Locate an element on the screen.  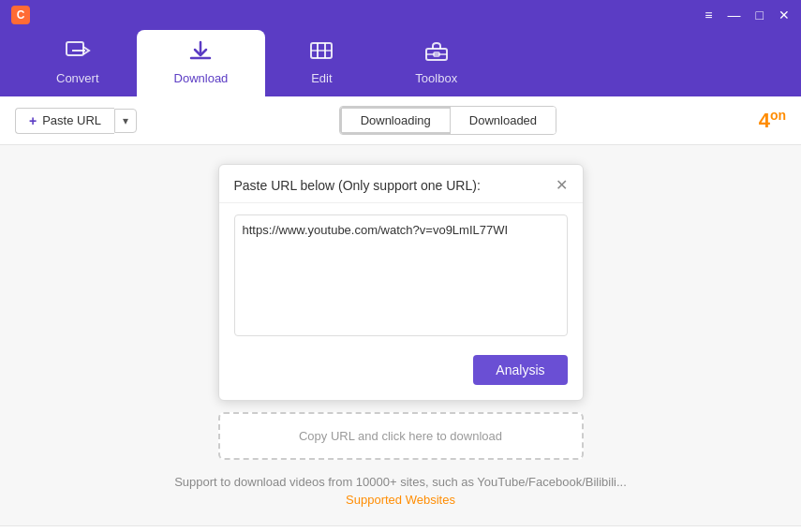
toolbox-icon is located at coordinates (437, 52).